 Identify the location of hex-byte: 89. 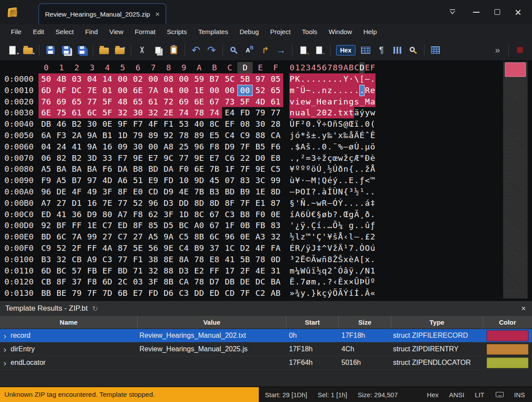
(153, 135).